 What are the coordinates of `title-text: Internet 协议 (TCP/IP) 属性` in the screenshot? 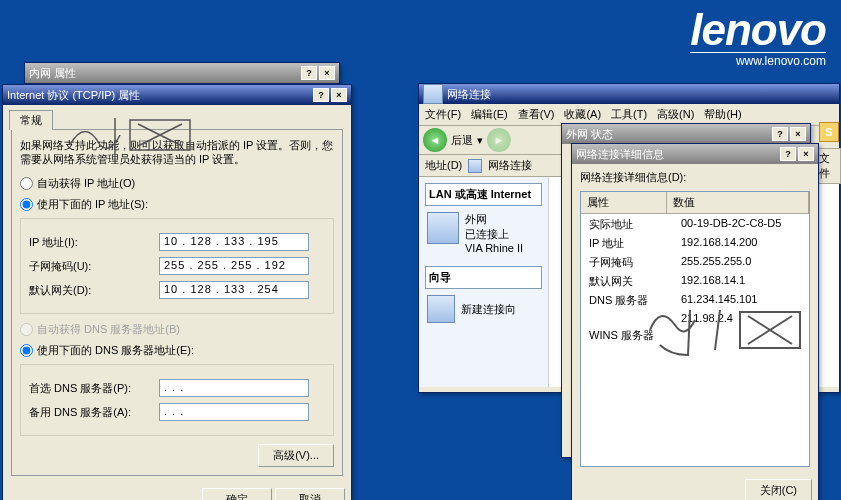 It's located at (74, 96).